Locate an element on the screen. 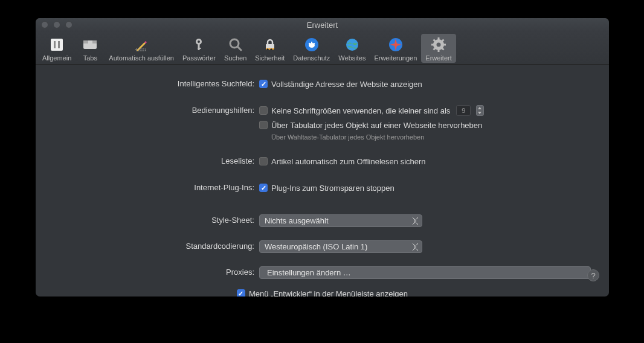 The width and height of the screenshot is (644, 343). stylesheet-value: Nichts ausgewählt is located at coordinates (297, 221).